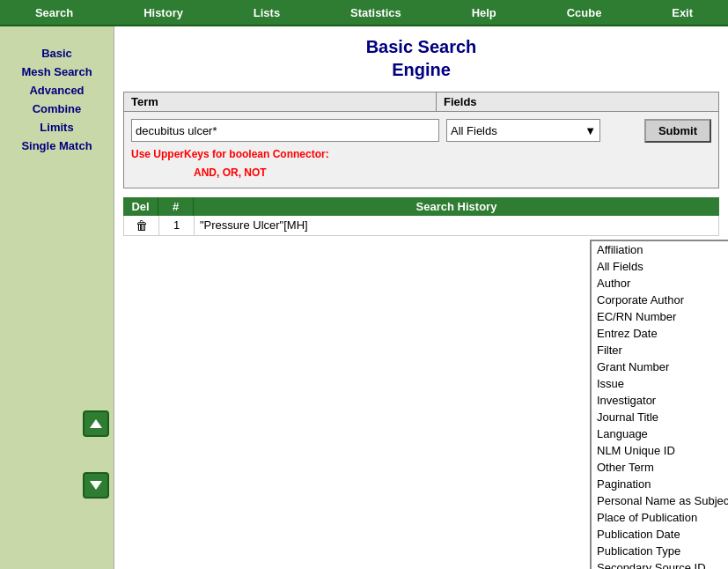 The height and width of the screenshot is (569, 728). I want to click on fields-column-header: Fields, so click(460, 102).